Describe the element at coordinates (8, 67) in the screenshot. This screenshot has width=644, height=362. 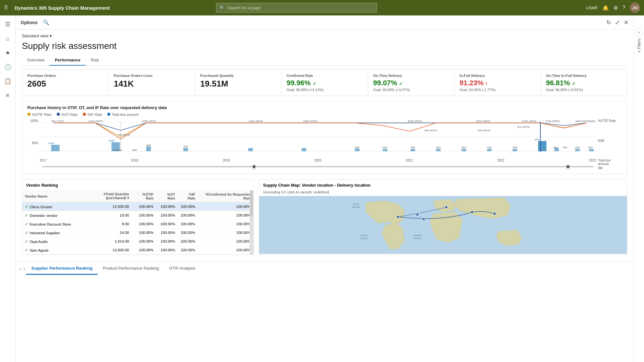
I see `sidebar-recent-icon: 🕐` at that location.